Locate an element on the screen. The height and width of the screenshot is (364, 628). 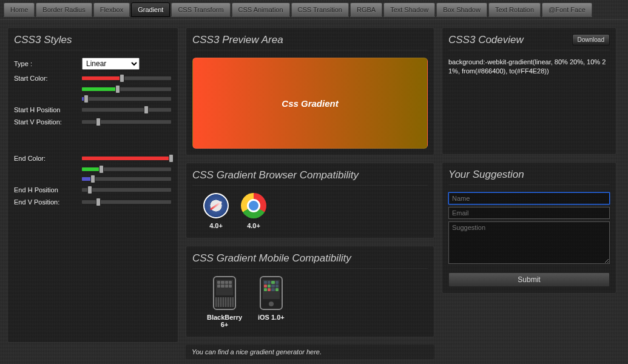
tab-text-shadow: Text Shadow is located at coordinates (409, 10).